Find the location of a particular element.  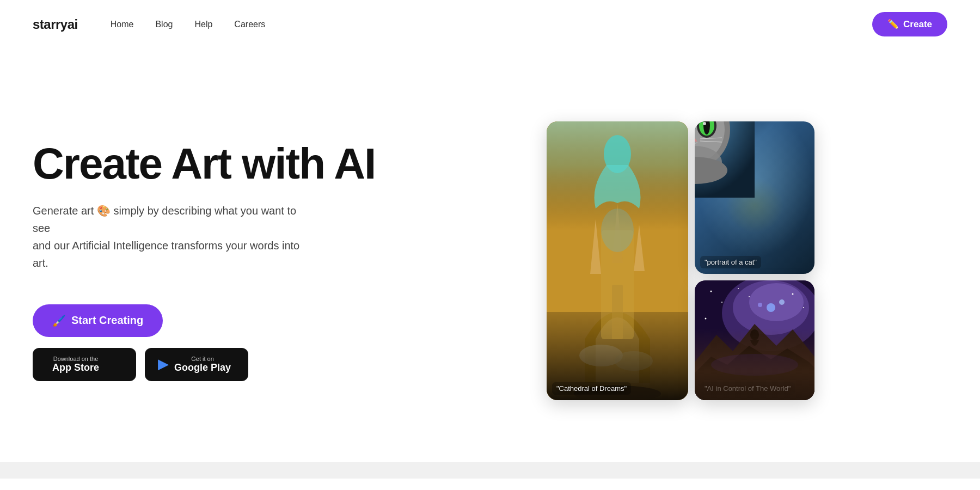

navbar: starryai Home Blog Help Careers ✏️ Creat… is located at coordinates (490, 24).